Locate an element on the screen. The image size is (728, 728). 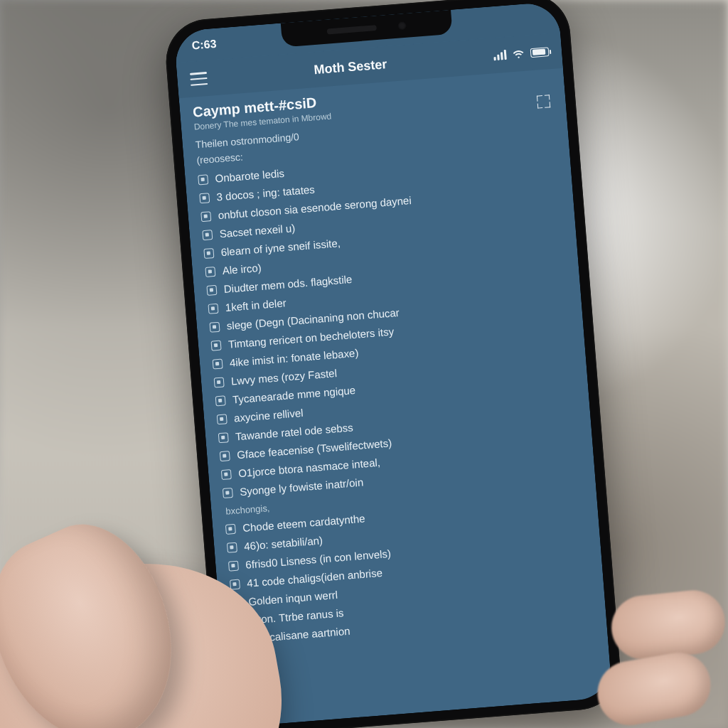
cellular-icon is located at coordinates (500, 55).